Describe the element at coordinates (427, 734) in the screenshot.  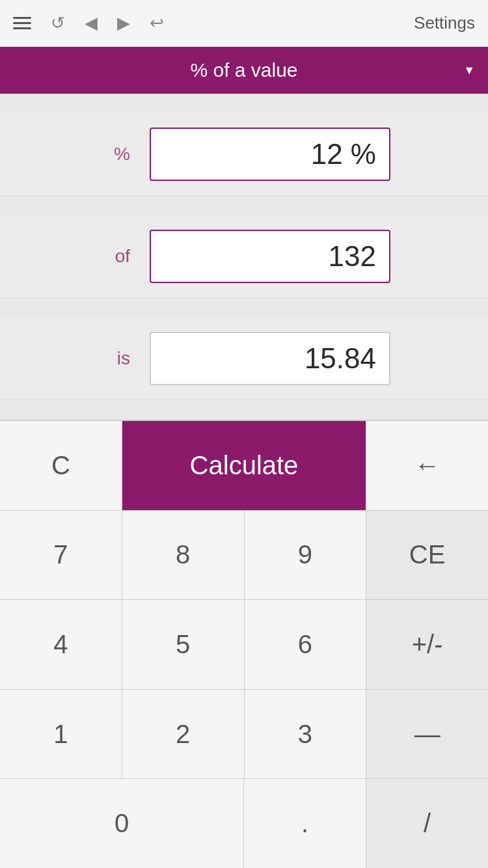
I see `key-dash: —` at that location.